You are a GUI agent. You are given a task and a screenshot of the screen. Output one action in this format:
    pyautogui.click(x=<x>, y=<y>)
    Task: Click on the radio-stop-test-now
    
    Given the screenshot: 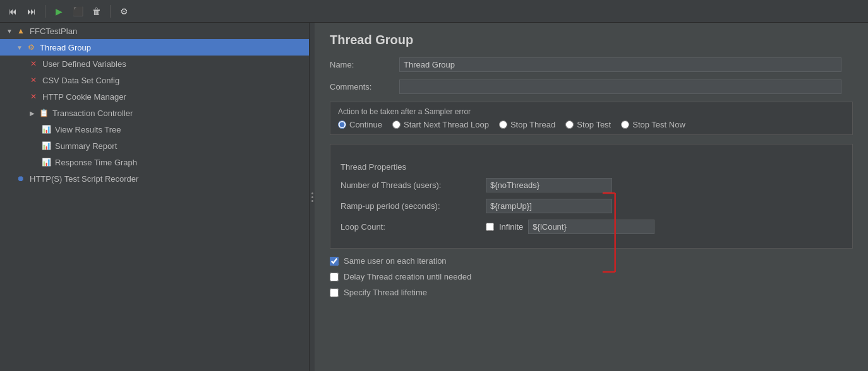 What is the action you would take?
    pyautogui.click(x=625, y=125)
    